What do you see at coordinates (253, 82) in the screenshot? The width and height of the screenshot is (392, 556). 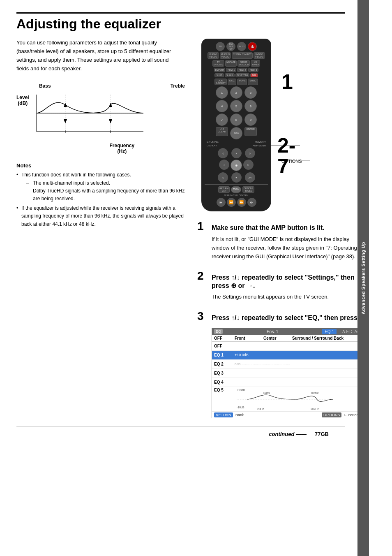 I see `remote-music-btn: MUSIC` at bounding box center [253, 82].